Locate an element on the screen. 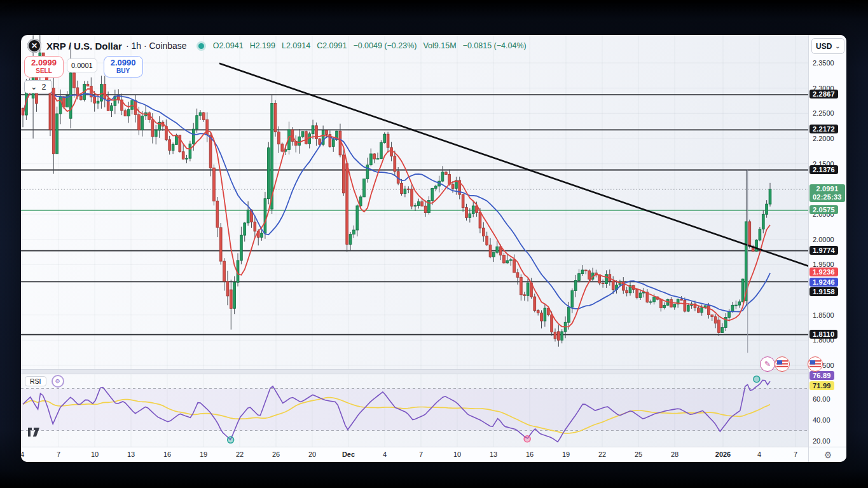 This screenshot has height=488, width=868. level-price-label: 2.2172 is located at coordinates (824, 129).